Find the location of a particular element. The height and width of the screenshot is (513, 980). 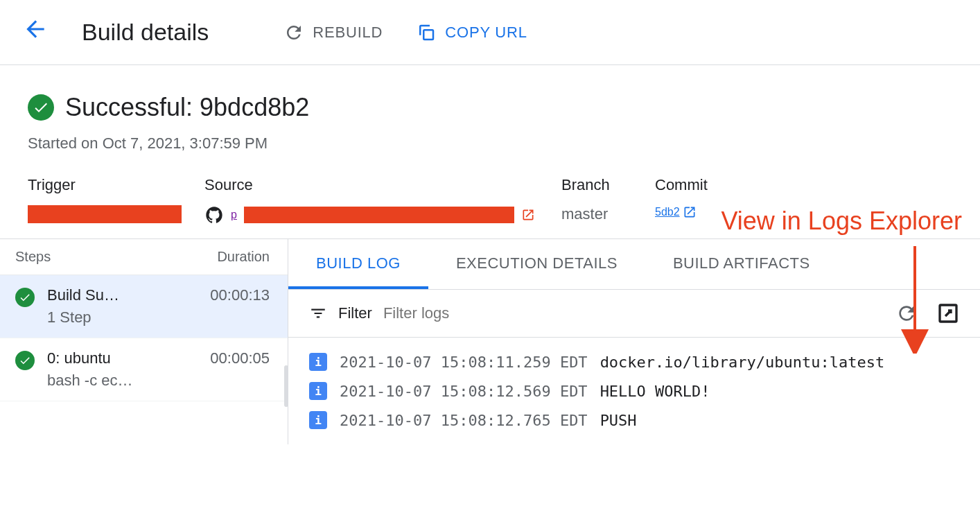

source-label: Source is located at coordinates (383, 185).